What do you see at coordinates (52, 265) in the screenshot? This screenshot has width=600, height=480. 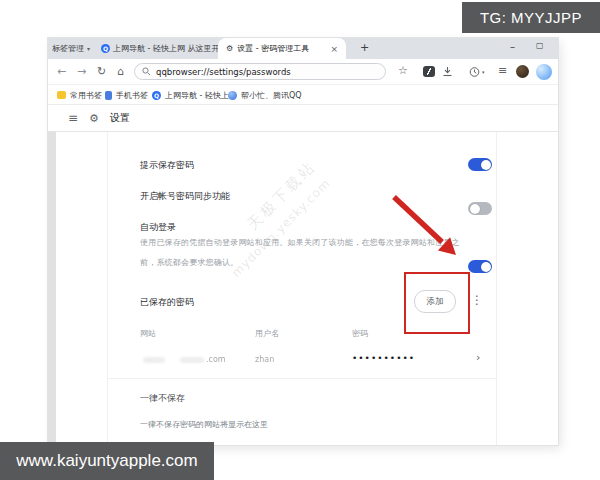 I see `window-edge-strip` at bounding box center [52, 265].